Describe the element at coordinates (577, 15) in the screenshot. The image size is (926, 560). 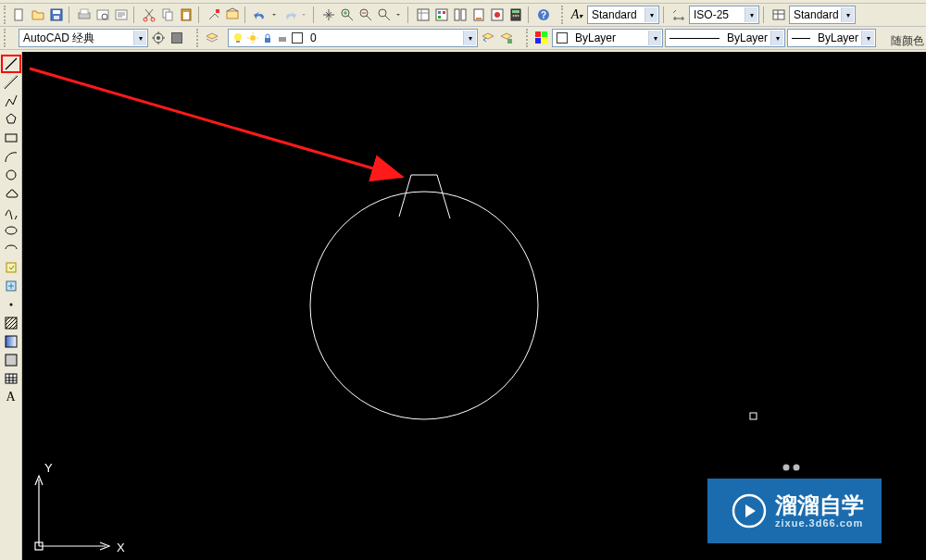
I see `text-style-icon: A▾` at that location.